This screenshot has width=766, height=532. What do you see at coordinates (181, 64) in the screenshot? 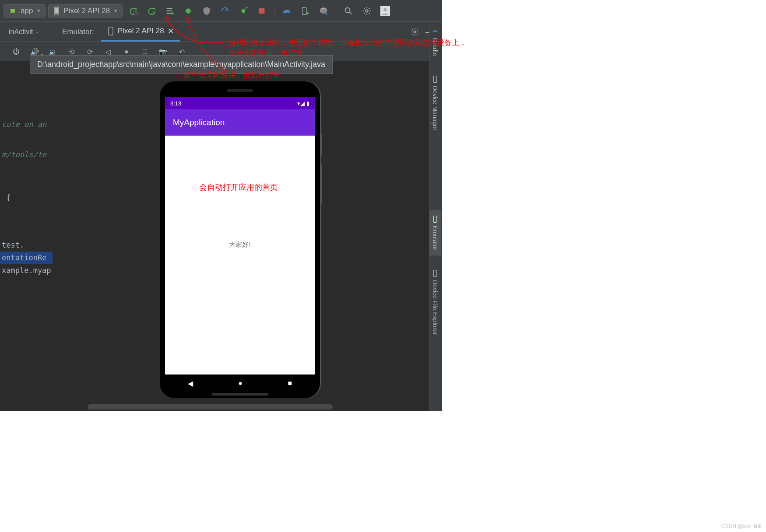
I see `tooltip-text: D:\android_project\app\src\main\java\com…` at bounding box center [181, 64].